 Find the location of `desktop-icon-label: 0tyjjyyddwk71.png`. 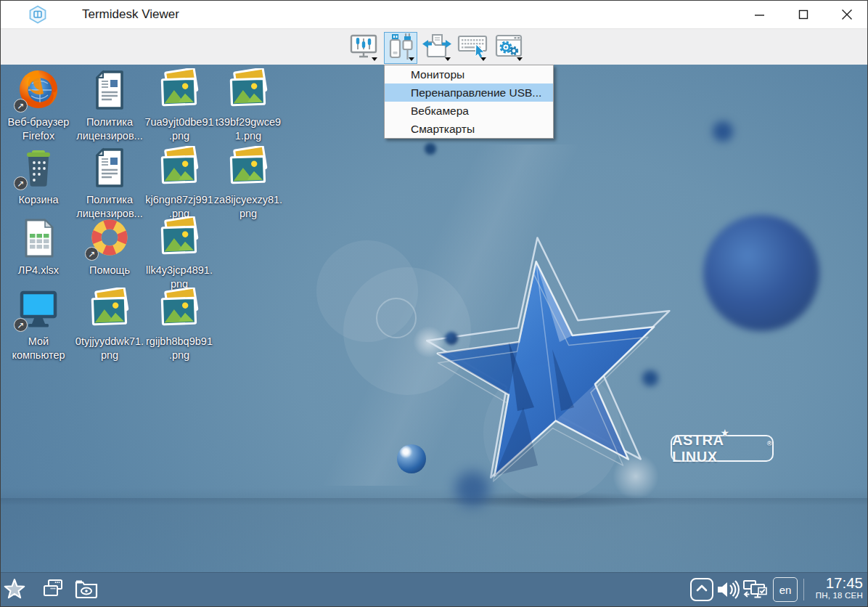

desktop-icon-label: 0tyjjyyddwk71.png is located at coordinates (110, 349).